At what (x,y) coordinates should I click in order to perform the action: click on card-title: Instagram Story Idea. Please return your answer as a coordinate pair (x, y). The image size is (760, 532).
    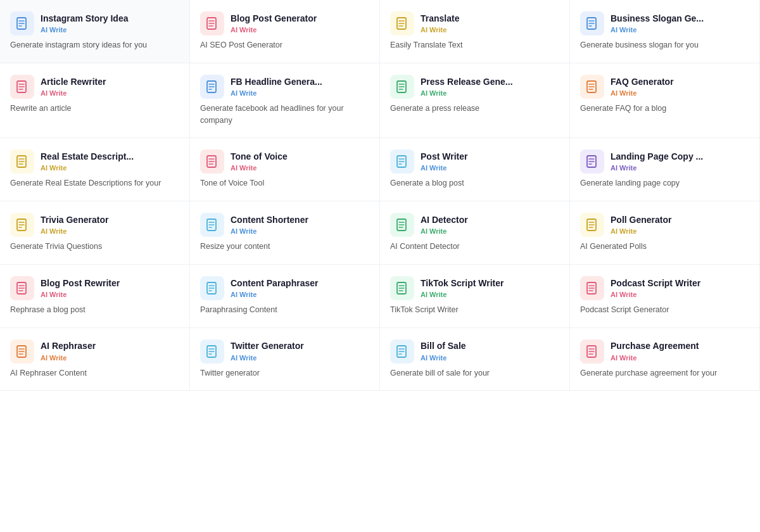
    Looking at the image, I should click on (85, 18).